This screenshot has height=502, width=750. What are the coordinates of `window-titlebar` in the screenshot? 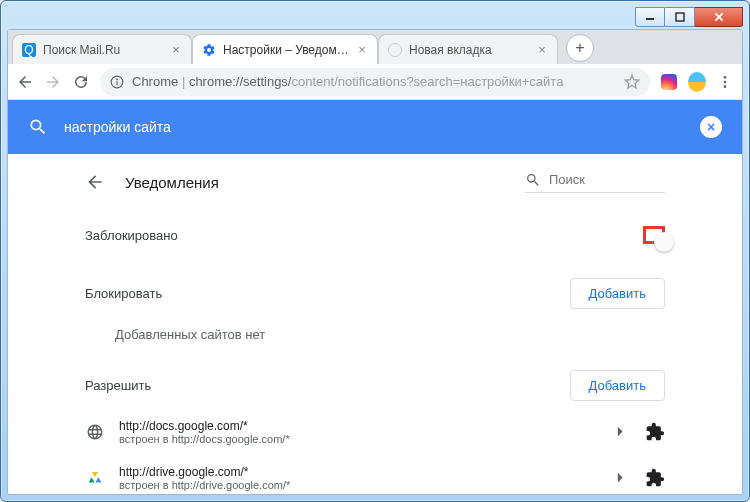 It's located at (375, 18).